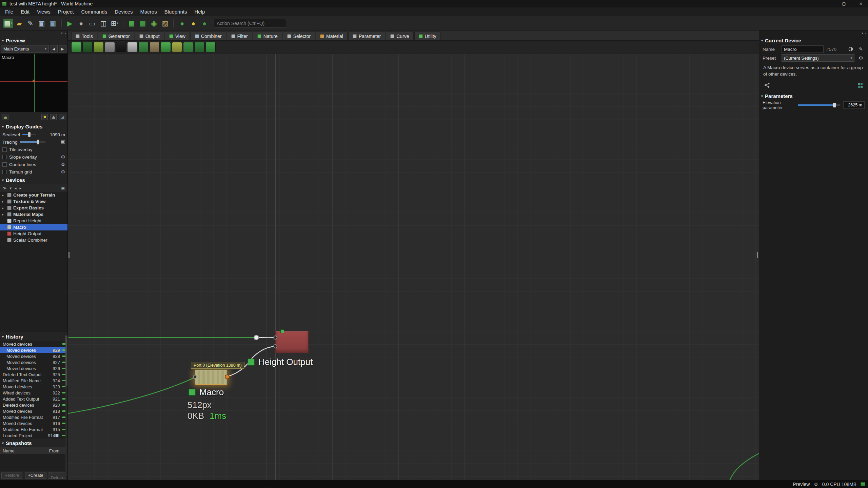  I want to click on tab-utility: Utility, so click(428, 36).